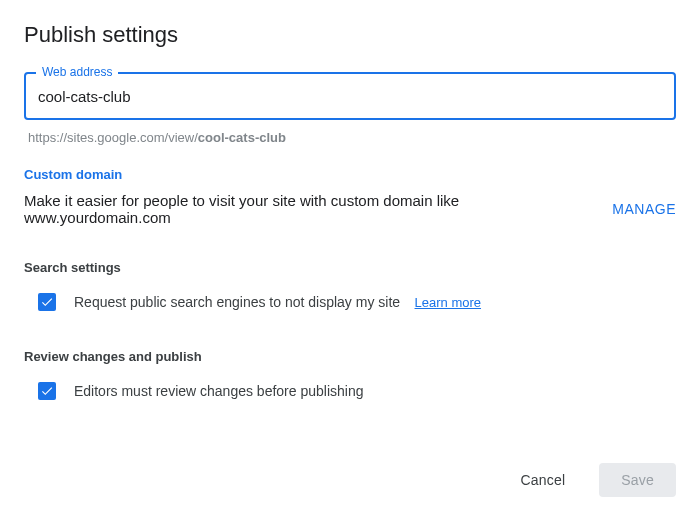 This screenshot has height=517, width=700. What do you see at coordinates (638, 480) in the screenshot?
I see `save-button: Save` at bounding box center [638, 480].